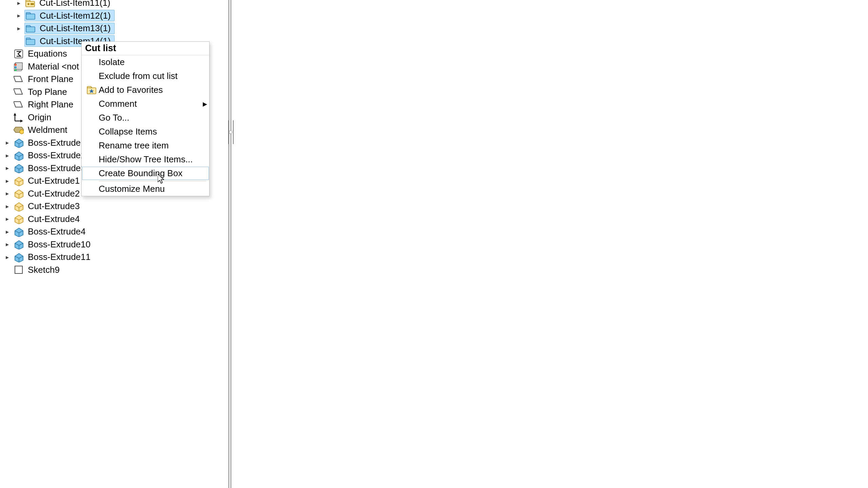 Image resolution: width=868 pixels, height=488 pixels. What do you see at coordinates (150, 104) in the screenshot?
I see `menu-item-label: Comment` at bounding box center [150, 104].